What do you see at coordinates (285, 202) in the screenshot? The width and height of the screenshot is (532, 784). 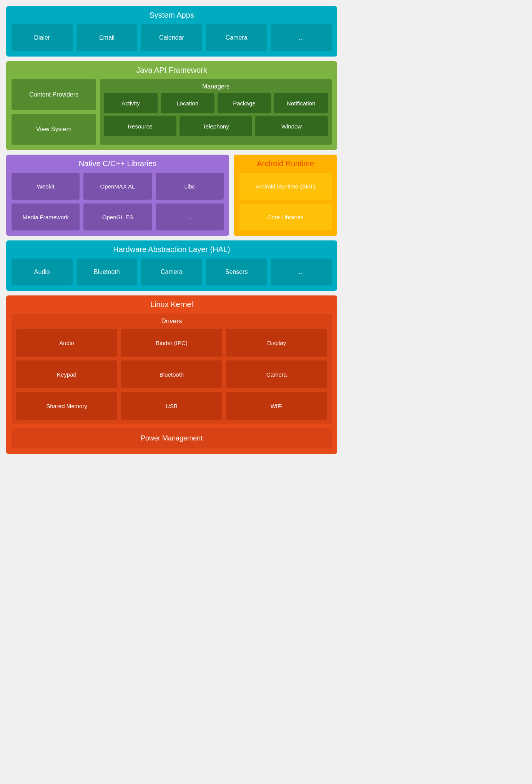 I see `runtime-grid: Android Runtime (ART) Core Libraries` at bounding box center [285, 202].